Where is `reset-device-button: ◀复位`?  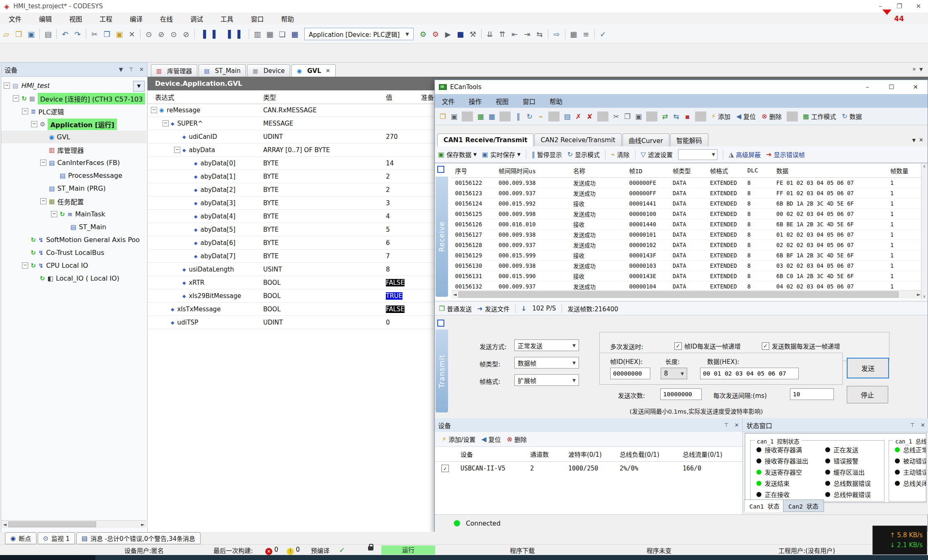
reset-device-button: ◀复位 is located at coordinates (746, 116).